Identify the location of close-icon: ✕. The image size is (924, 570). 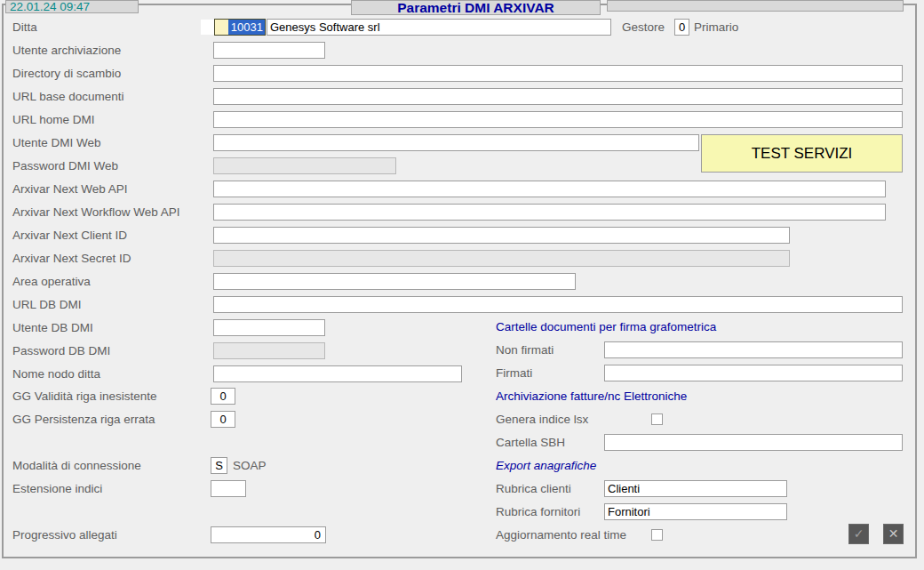
(894, 534).